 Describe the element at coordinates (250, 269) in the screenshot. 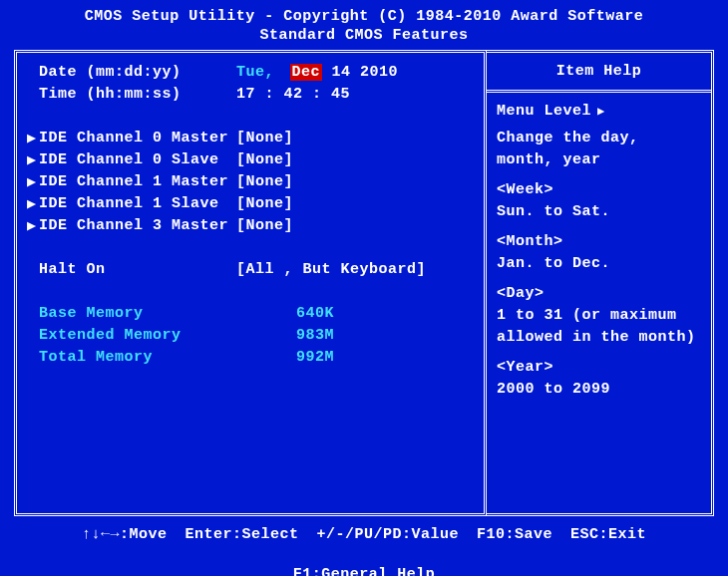

I see `halt-on-field: Halt On [All , But Keyboard]` at that location.